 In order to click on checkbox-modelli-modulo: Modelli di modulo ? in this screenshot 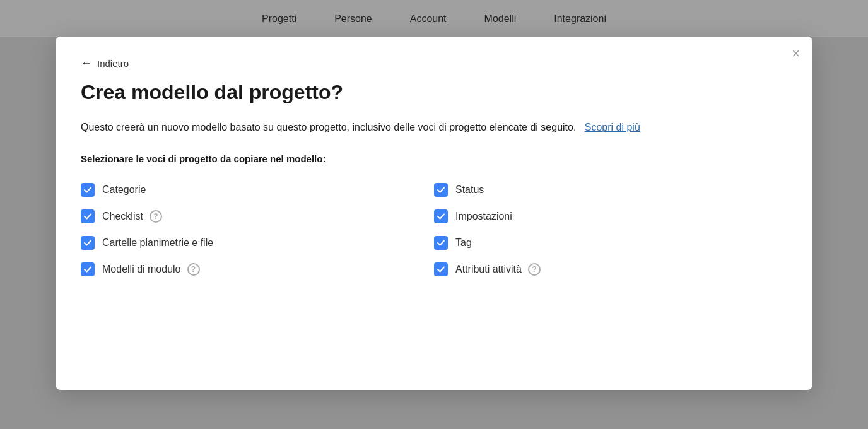, I will do `click(257, 269)`.